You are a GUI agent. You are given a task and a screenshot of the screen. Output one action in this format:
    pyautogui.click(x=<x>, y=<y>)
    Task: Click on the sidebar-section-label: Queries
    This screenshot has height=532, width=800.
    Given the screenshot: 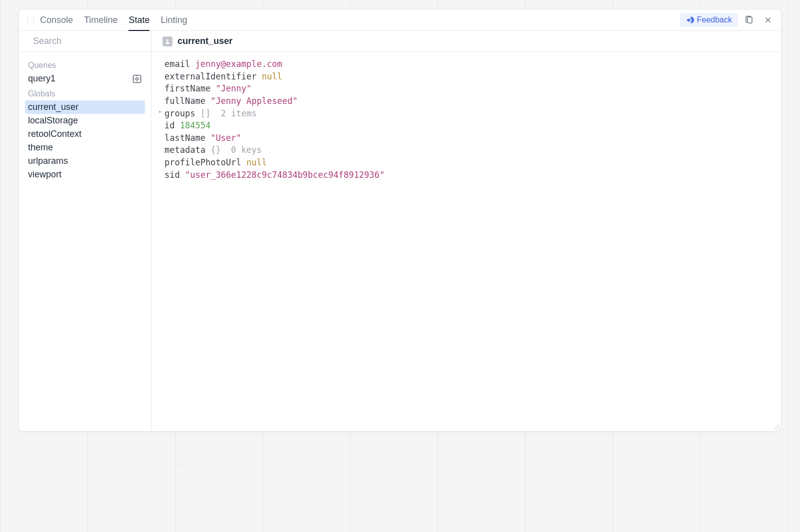 What is the action you would take?
    pyautogui.click(x=85, y=65)
    